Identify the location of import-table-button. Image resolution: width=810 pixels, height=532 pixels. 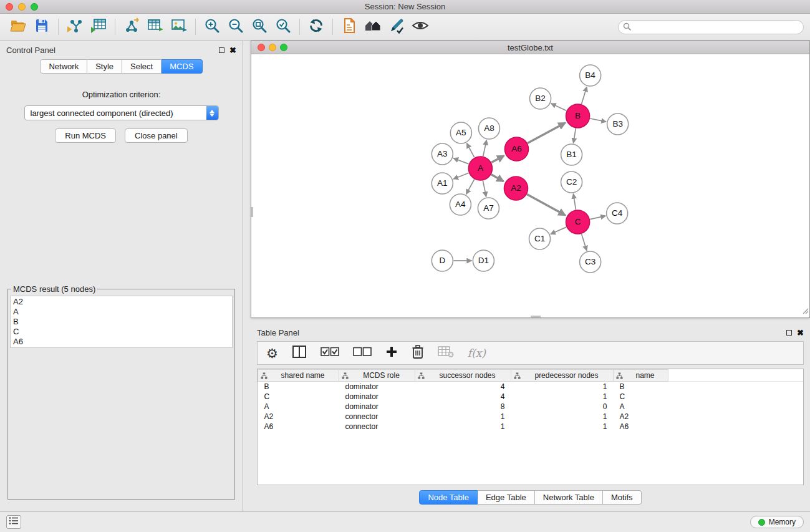
(99, 27).